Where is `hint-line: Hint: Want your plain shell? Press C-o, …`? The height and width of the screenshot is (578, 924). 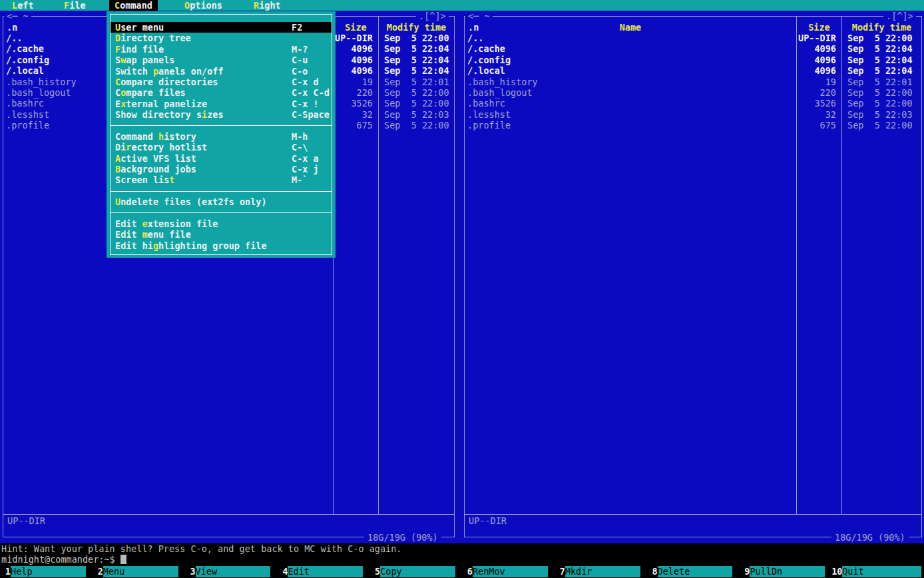
hint-line: Hint: Want your plain shell? Press C-o, … is located at coordinates (462, 549).